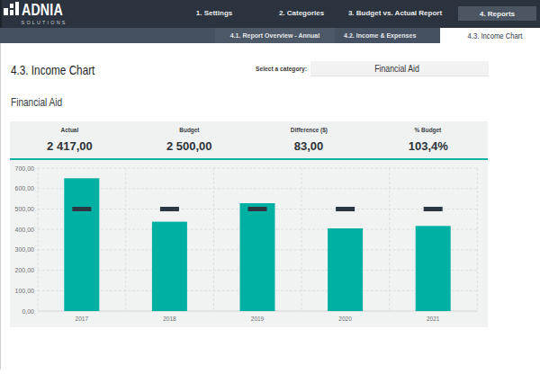 The height and width of the screenshot is (392, 540). Describe the element at coordinates (25, 291) in the screenshot. I see `svg-text: 100,00` at that location.